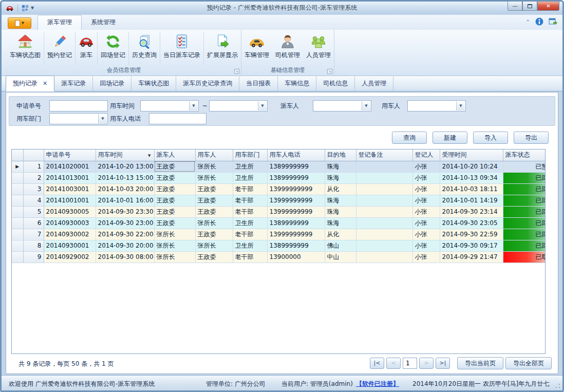  Describe the element at coordinates (79, 119) in the screenshot. I see `department-combo: ▼` at that location.